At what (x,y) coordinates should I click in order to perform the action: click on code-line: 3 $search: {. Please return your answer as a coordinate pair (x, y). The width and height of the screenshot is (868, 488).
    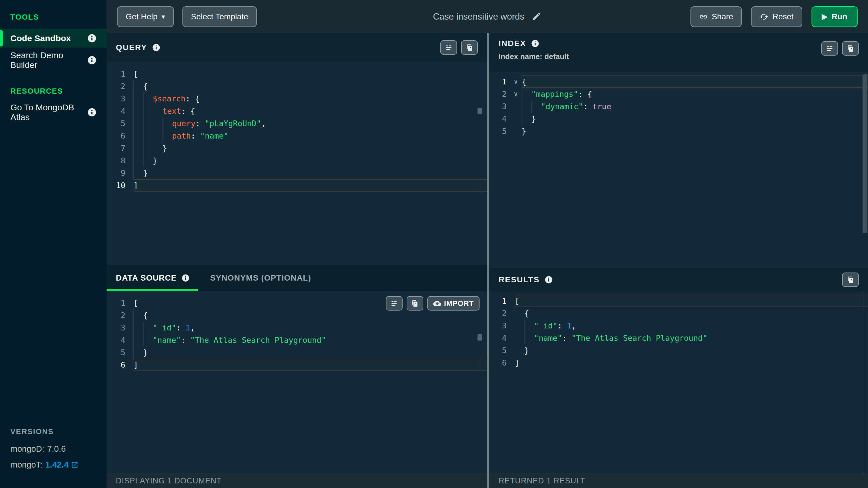
    Looking at the image, I should click on (299, 99).